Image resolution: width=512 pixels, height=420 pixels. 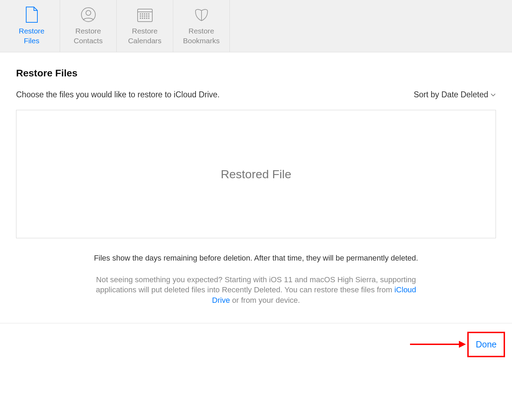 What do you see at coordinates (256, 258) in the screenshot?
I see `info-text: Files show the days remaining before del…` at bounding box center [256, 258].